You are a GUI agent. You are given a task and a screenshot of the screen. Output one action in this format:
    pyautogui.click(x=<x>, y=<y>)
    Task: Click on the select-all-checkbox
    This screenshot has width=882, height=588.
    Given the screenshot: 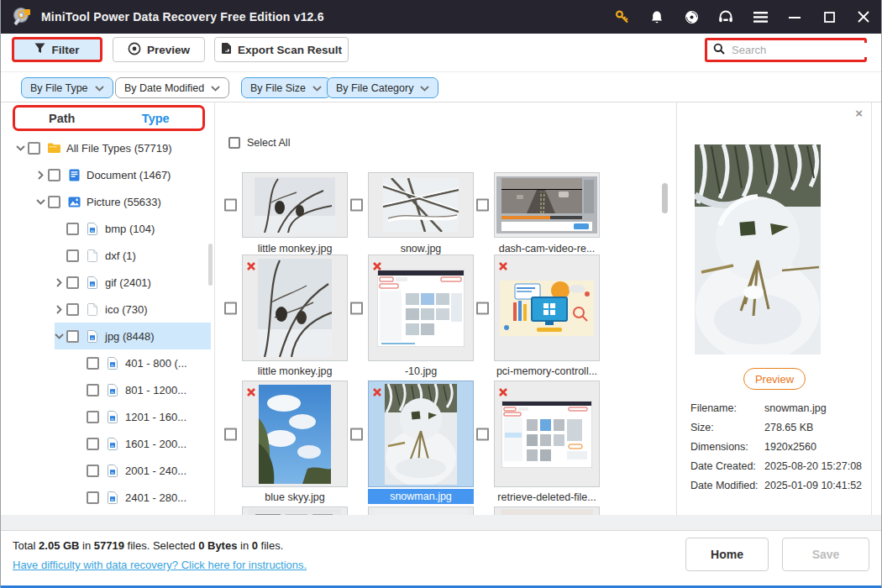 What is the action you would take?
    pyautogui.click(x=234, y=143)
    